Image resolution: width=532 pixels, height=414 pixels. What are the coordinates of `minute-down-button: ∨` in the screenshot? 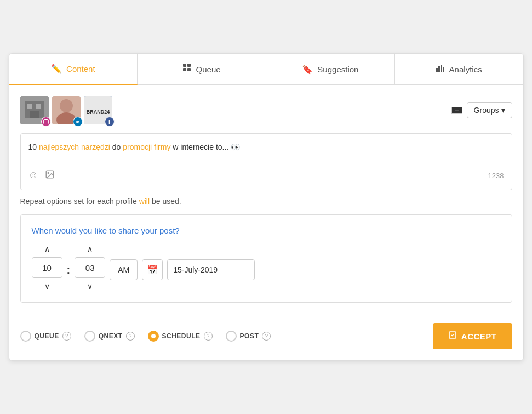 It's located at (90, 286).